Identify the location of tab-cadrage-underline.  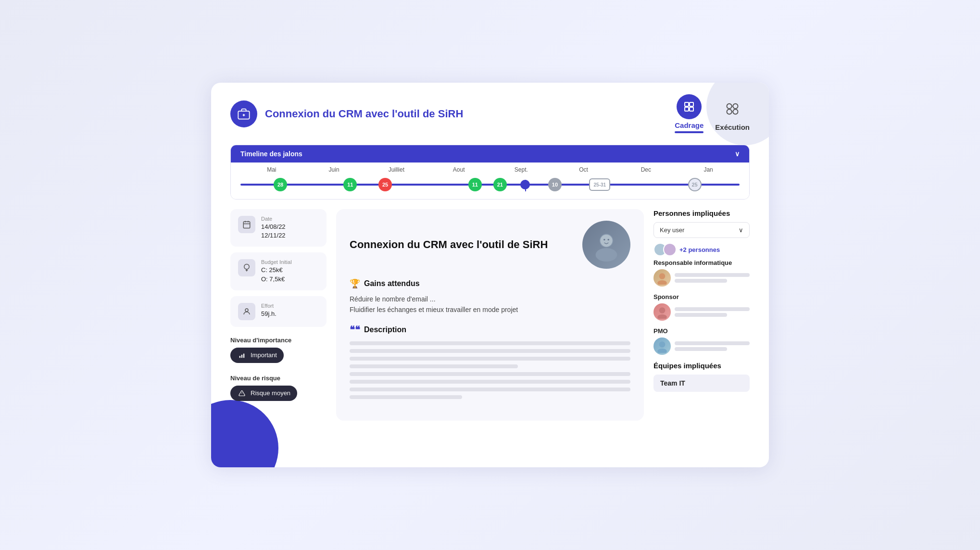
(689, 132).